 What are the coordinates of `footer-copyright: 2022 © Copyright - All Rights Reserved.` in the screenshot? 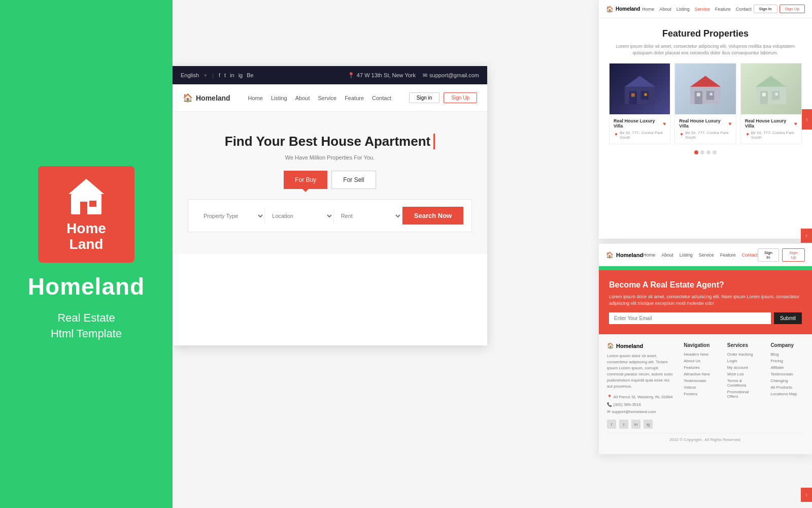 It's located at (705, 439).